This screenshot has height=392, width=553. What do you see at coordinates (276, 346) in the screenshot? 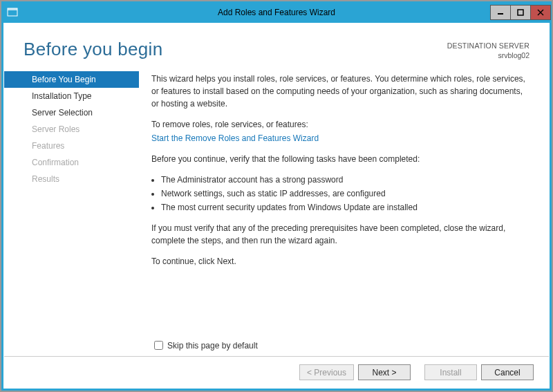
I see `skip-row: Skip this page by default` at bounding box center [276, 346].